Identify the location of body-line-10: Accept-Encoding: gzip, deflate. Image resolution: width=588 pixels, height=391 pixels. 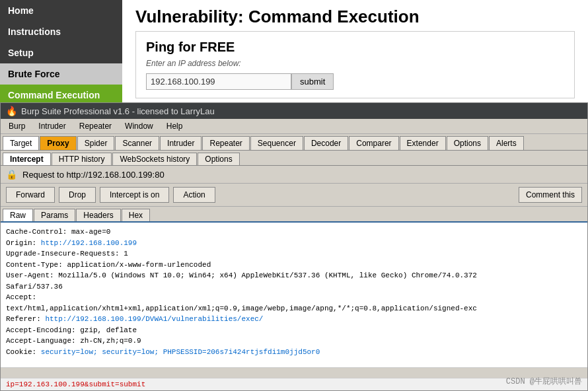
(294, 330).